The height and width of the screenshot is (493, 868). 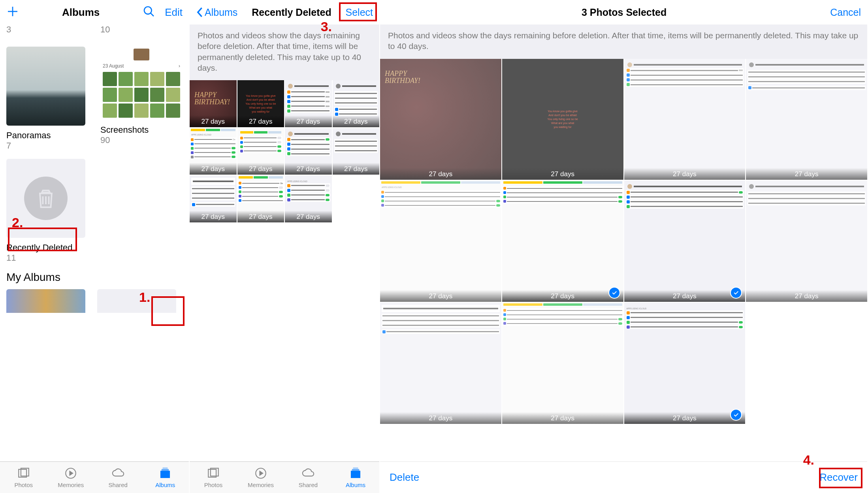 I want to click on deleted-photo: APPS USING ICLOUDOn27 days, so click(x=213, y=152).